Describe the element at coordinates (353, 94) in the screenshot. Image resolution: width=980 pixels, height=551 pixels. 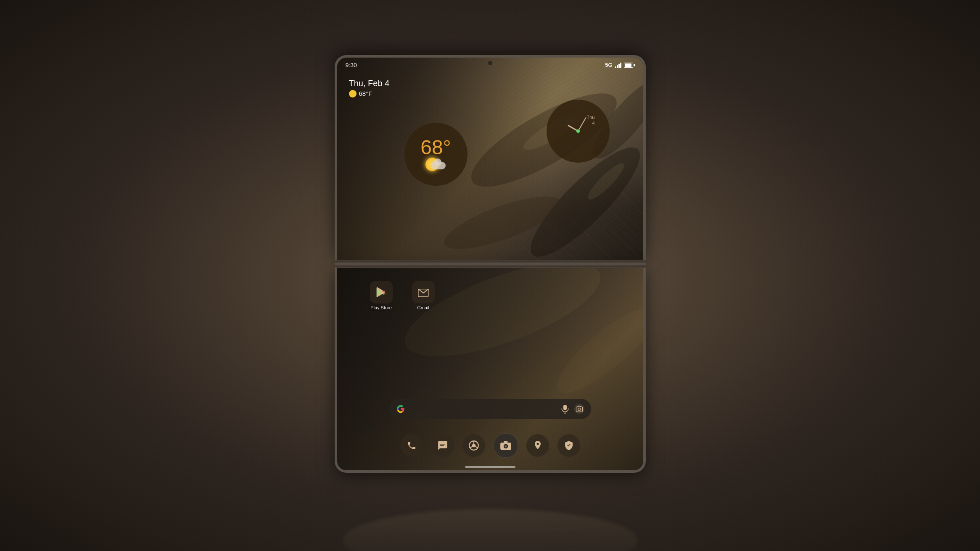
I see `sun-icon-small` at that location.